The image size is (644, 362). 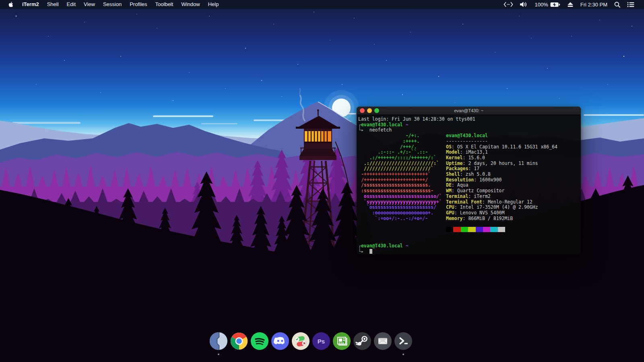 I want to click on menu-shell: Shell, so click(x=53, y=4).